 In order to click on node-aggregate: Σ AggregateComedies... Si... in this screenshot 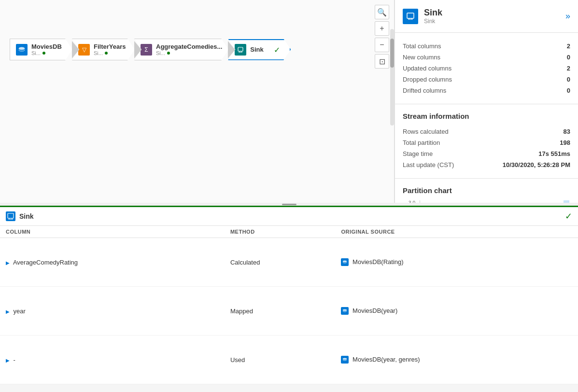, I will do `click(188, 49)`.